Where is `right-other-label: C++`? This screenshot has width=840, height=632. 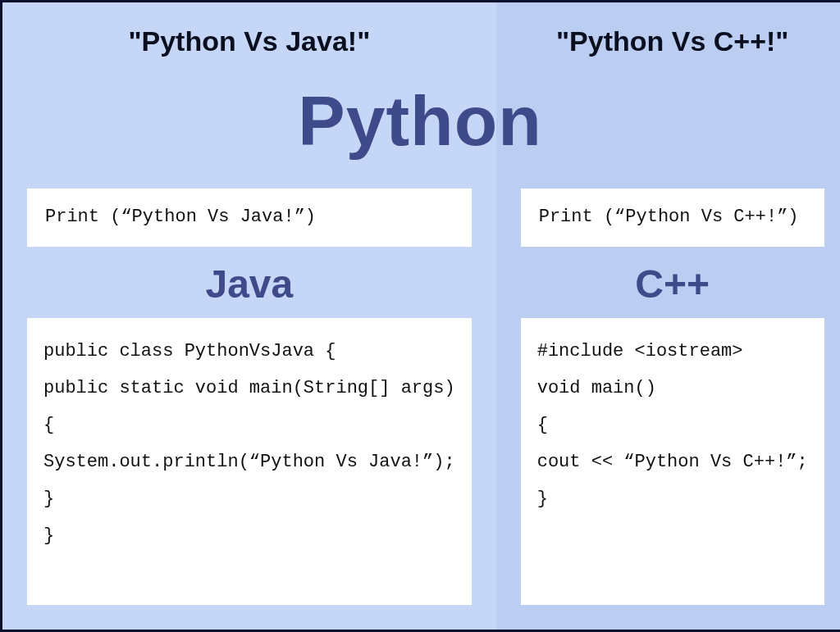
right-other-label: C++ is located at coordinates (673, 284).